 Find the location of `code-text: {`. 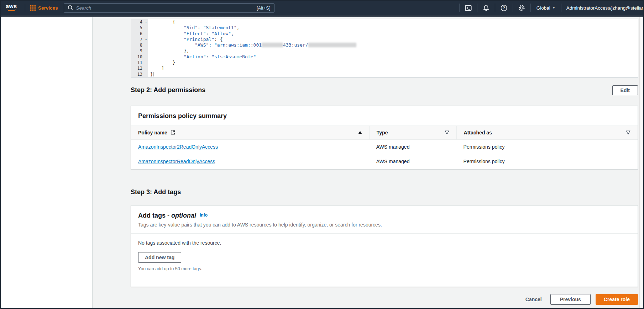

code-text: { is located at coordinates (162, 22).